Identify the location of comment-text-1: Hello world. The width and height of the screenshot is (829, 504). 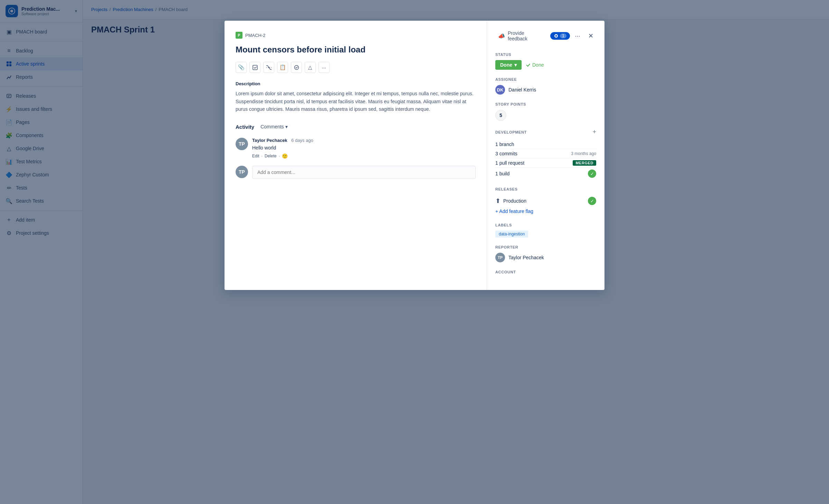
(364, 148).